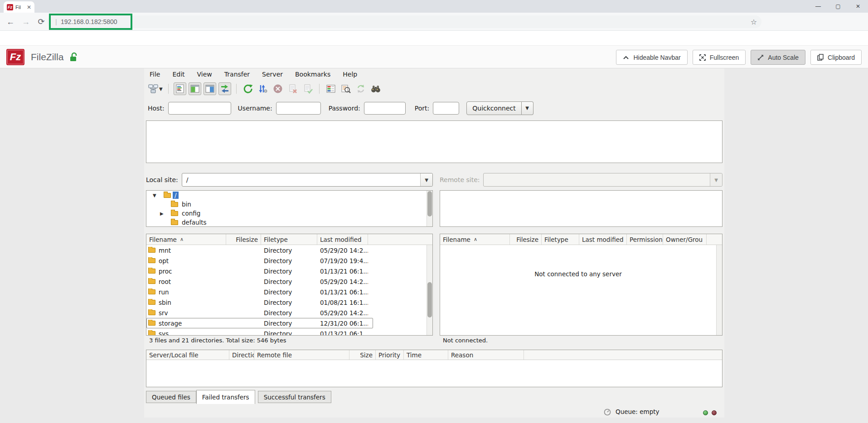  What do you see at coordinates (225, 89) in the screenshot?
I see `toggle-queue-button` at bounding box center [225, 89].